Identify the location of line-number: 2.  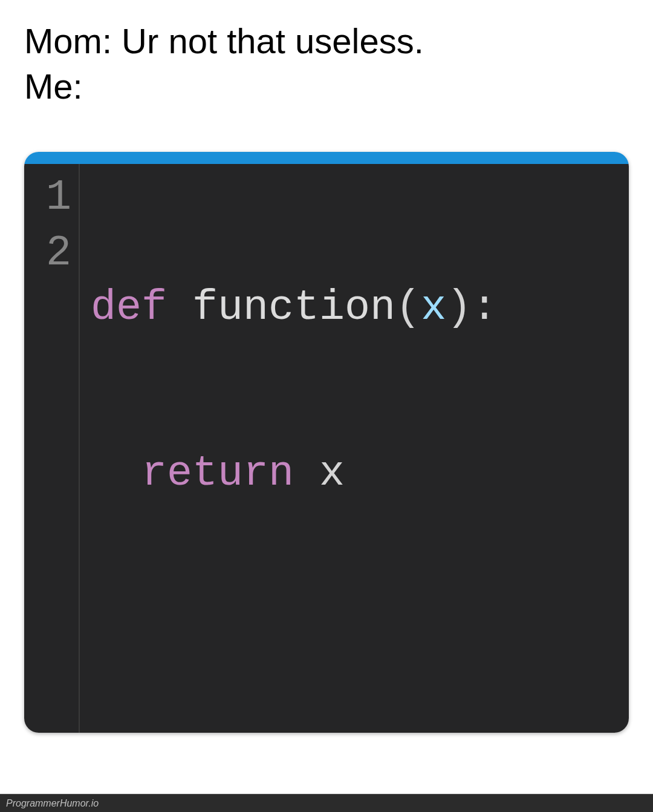
(51, 254).